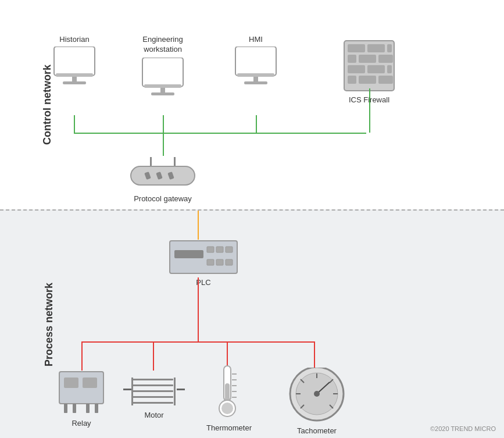  I want to click on process-network-label: Process network, so click(49, 324).